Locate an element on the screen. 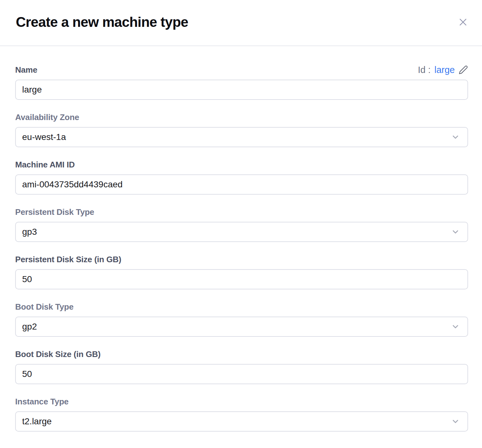  field-boot-disk-type: Boot Disk Type gp2 is located at coordinates (242, 319).